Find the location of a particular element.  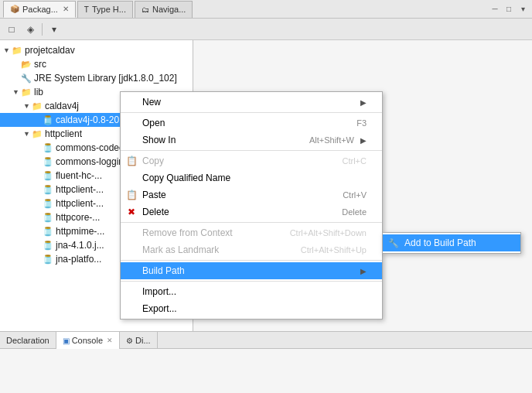

build-path-icon is located at coordinates (131, 271).